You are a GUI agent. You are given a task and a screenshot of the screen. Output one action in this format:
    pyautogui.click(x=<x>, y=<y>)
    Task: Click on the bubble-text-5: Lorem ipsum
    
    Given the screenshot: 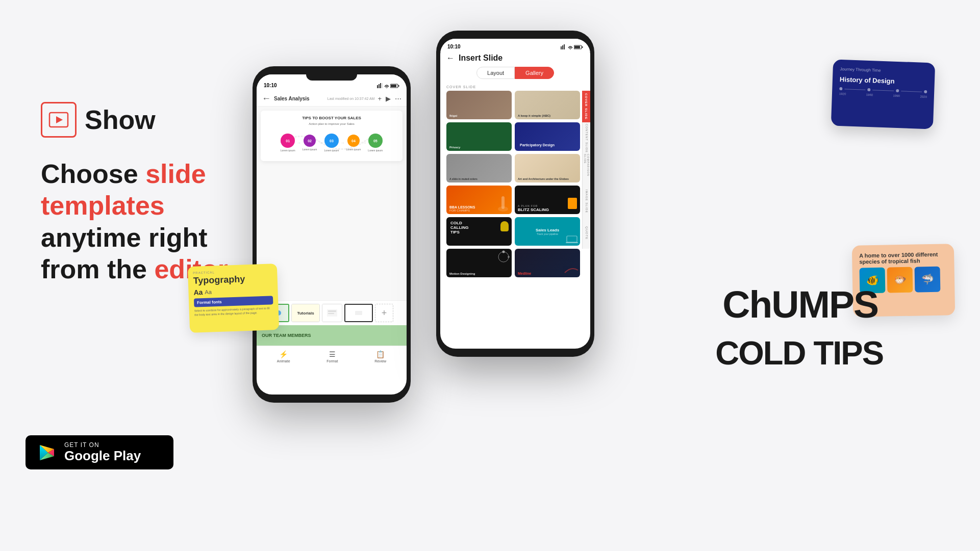 What is the action you would take?
    pyautogui.click(x=375, y=150)
    